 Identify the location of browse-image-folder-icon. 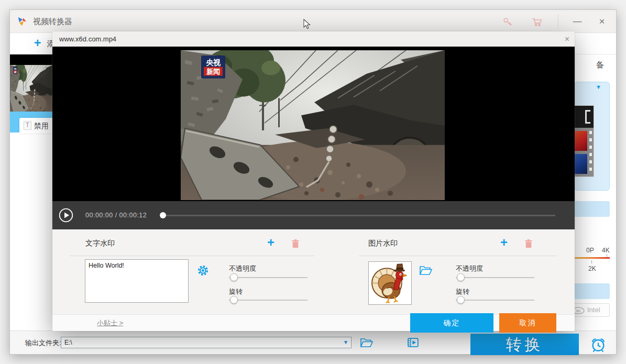
(426, 270).